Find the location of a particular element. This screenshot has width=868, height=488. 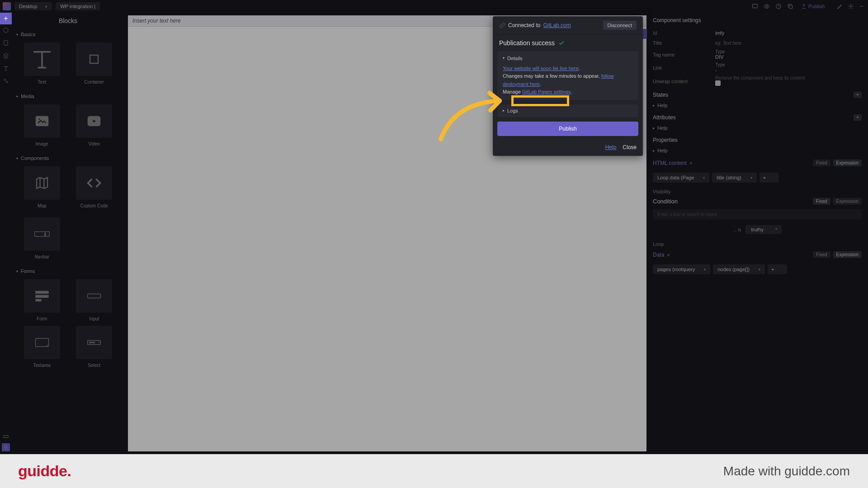

pages-root-pill: pages (rootquery is located at coordinates (682, 269).